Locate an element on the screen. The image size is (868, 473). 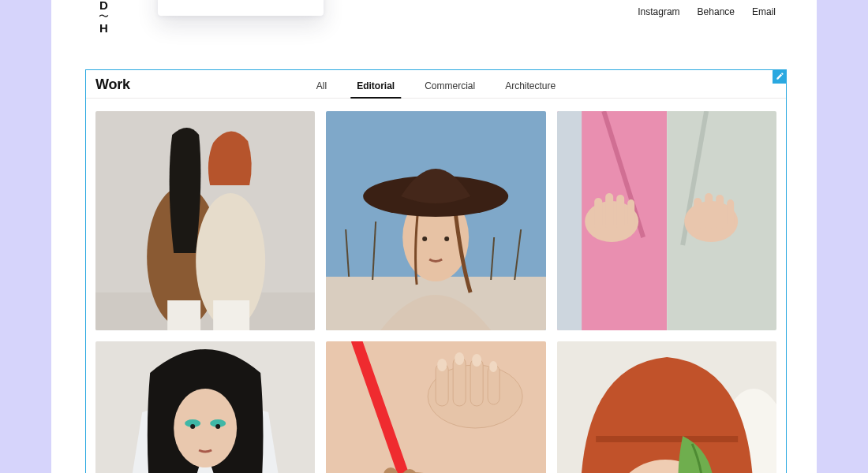
top-bar: D 〜 H Instagram Behance Email is located at coordinates (434, 35).